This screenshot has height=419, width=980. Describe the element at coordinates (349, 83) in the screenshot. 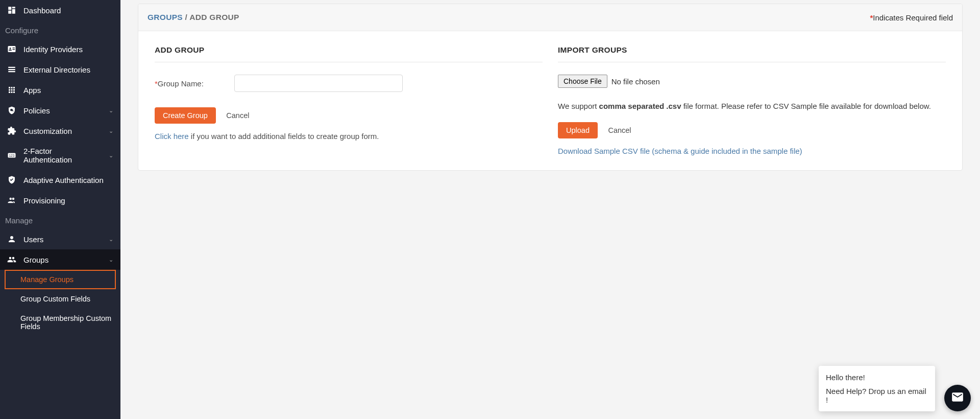

I see `group-name-row: *Group Name:` at that location.